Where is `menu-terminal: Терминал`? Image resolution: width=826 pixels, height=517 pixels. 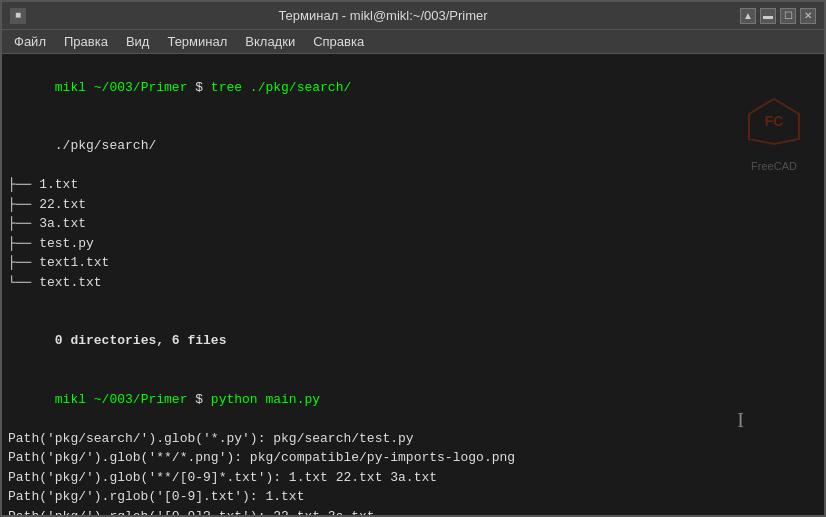
menu-terminal: Терминал is located at coordinates (197, 42).